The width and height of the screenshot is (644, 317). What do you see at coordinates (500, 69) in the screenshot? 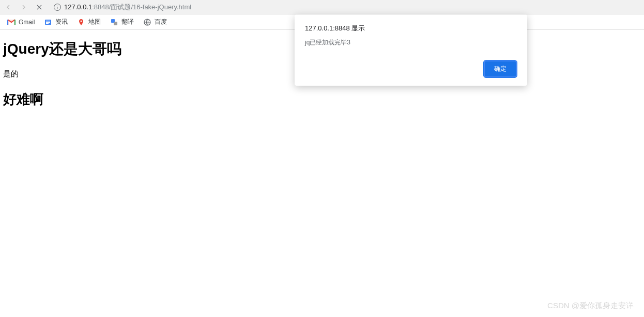
I see `ok-button: 确定` at bounding box center [500, 69].